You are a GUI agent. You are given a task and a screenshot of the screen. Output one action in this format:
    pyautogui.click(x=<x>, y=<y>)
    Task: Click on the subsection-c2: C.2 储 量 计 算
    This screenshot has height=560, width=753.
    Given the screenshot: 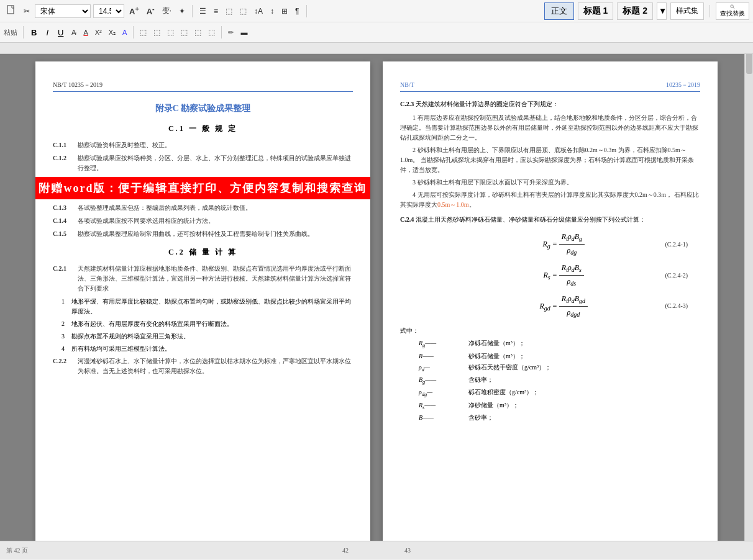 What is the action you would take?
    pyautogui.click(x=203, y=252)
    